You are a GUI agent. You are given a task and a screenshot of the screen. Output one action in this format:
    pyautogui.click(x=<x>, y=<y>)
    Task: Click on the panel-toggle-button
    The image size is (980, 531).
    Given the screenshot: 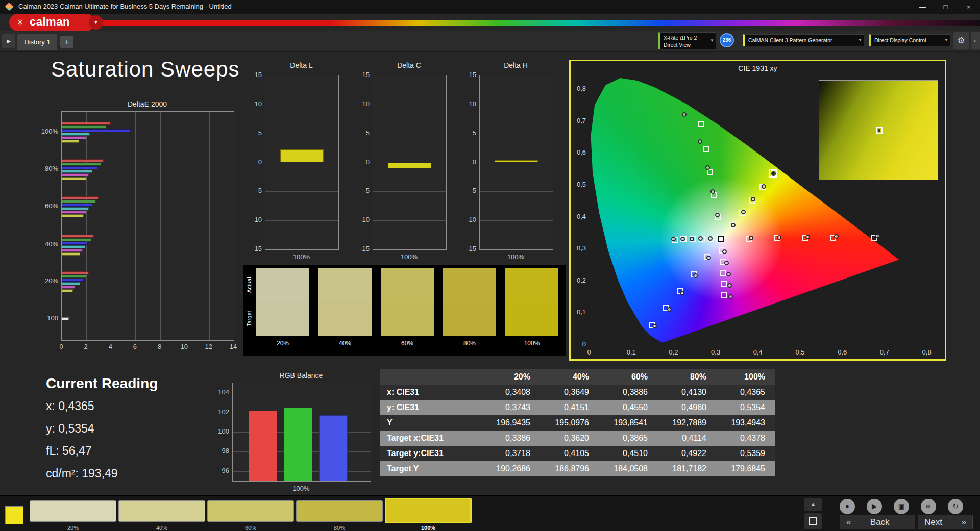 What is the action you would take?
    pyautogui.click(x=813, y=521)
    